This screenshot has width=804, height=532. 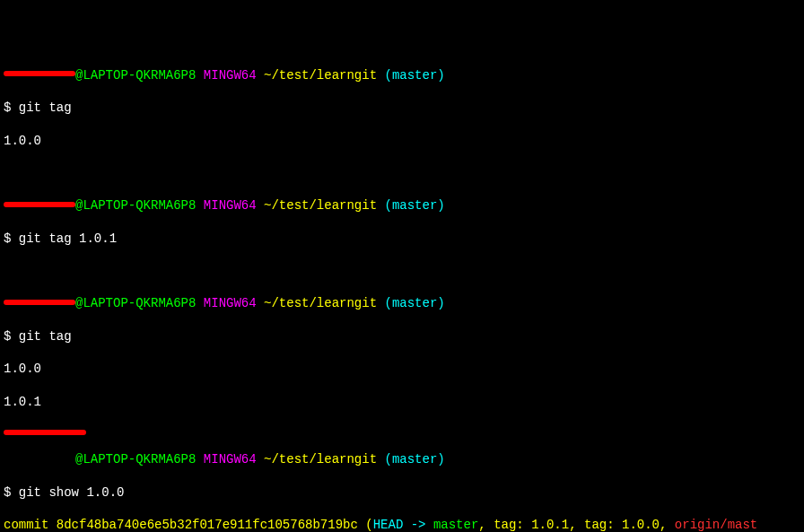 I want to click on command-text: git tag 1.0.1, so click(x=68, y=239).